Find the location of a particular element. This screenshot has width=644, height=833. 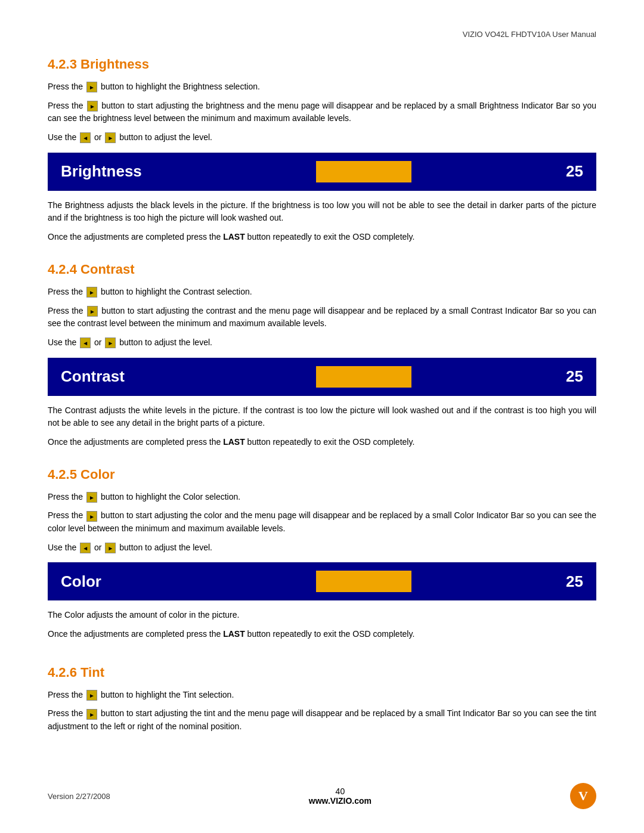

button-icon-11: ◄ is located at coordinates (85, 548).